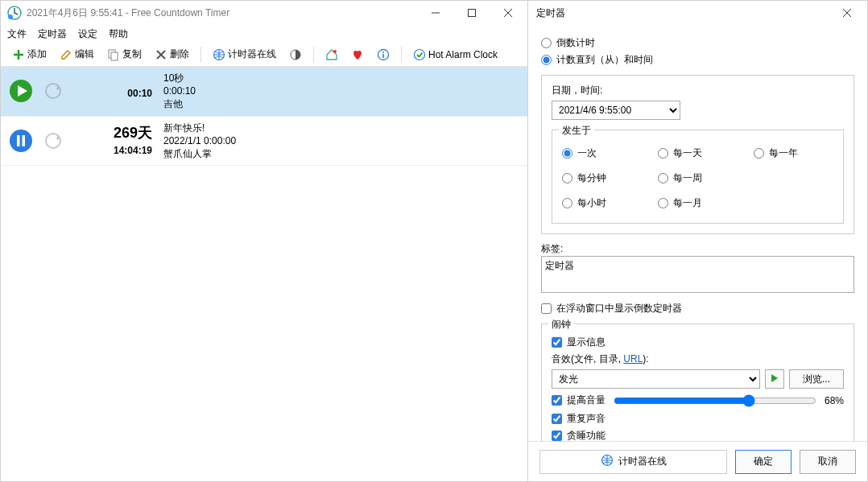  Describe the element at coordinates (602, 179) in the screenshot. I see `freq-minute: 每分钟` at that location.